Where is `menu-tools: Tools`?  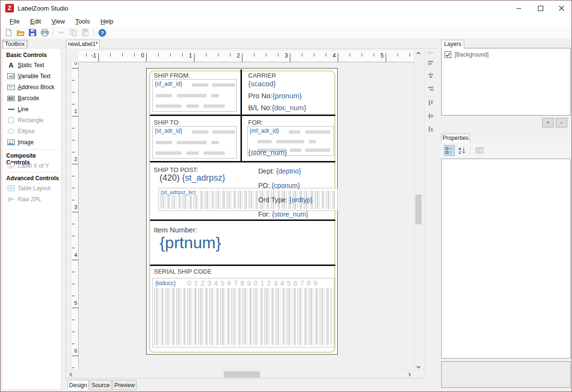 menu-tools: Tools is located at coordinates (82, 21).